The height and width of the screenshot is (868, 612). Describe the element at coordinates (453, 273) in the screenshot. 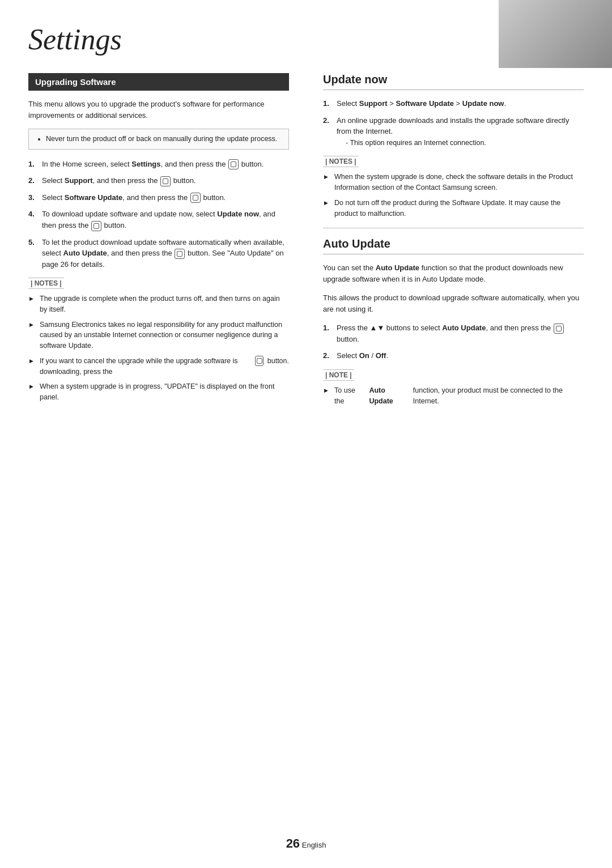

I see `auto-update-intro1: You can set the Auto Update function so …` at that location.